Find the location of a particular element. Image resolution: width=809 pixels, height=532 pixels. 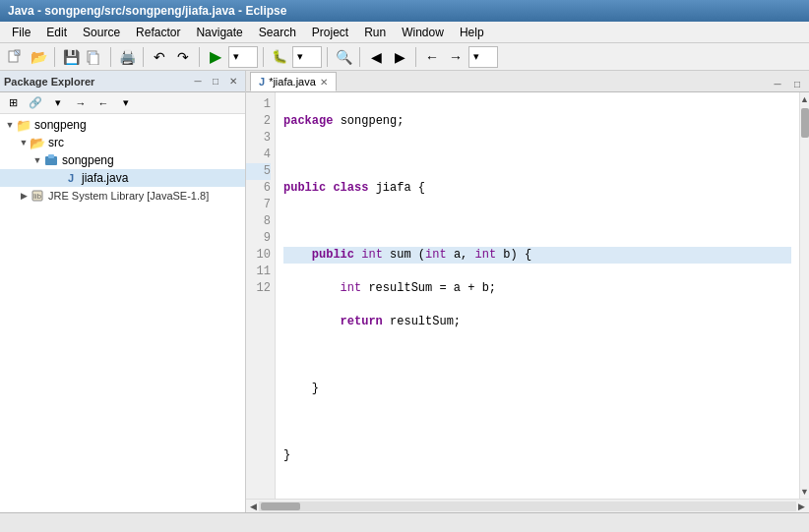

tree-item-songpeng-package: ▼ songpeng is located at coordinates (122, 160).